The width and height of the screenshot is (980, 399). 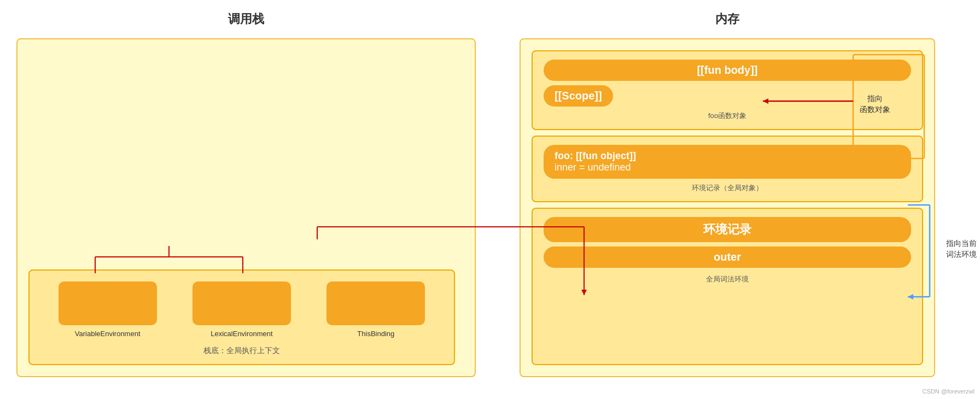 What do you see at coordinates (727, 90) in the screenshot?
I see `foo-function-block: [[fun body]] [[Scope]] foo函数对象` at bounding box center [727, 90].